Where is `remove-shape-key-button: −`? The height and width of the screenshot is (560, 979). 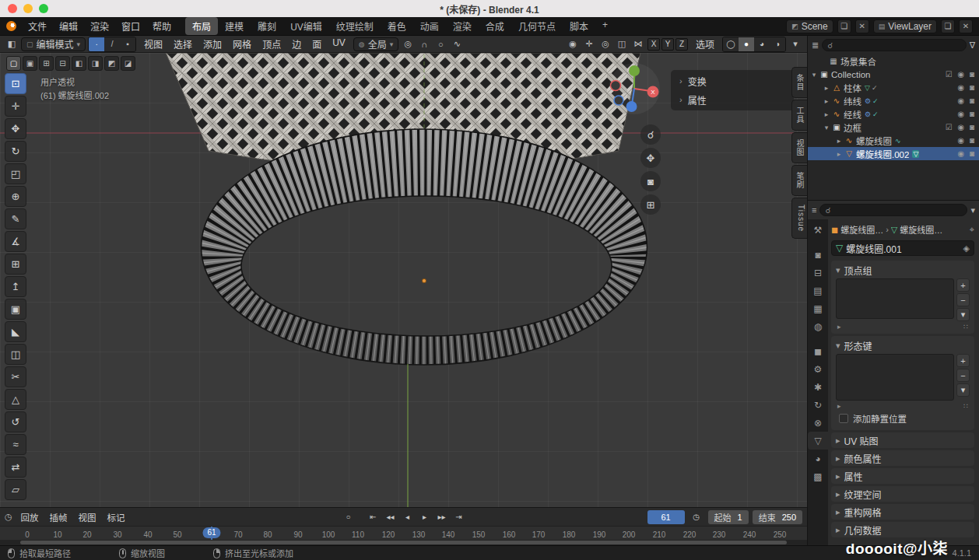
remove-shape-key-button: − is located at coordinates (963, 375).